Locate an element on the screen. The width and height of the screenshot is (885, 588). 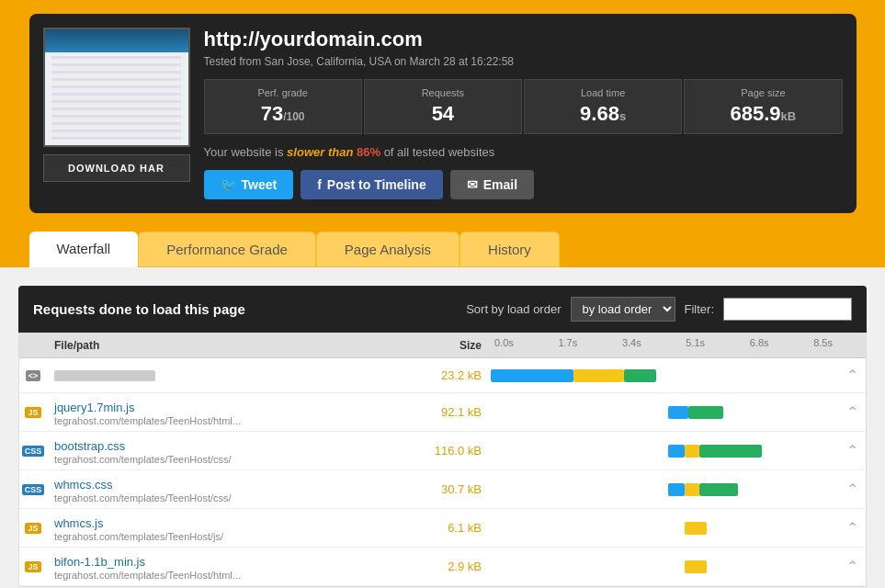
requests-value: 54 is located at coordinates (443, 114).